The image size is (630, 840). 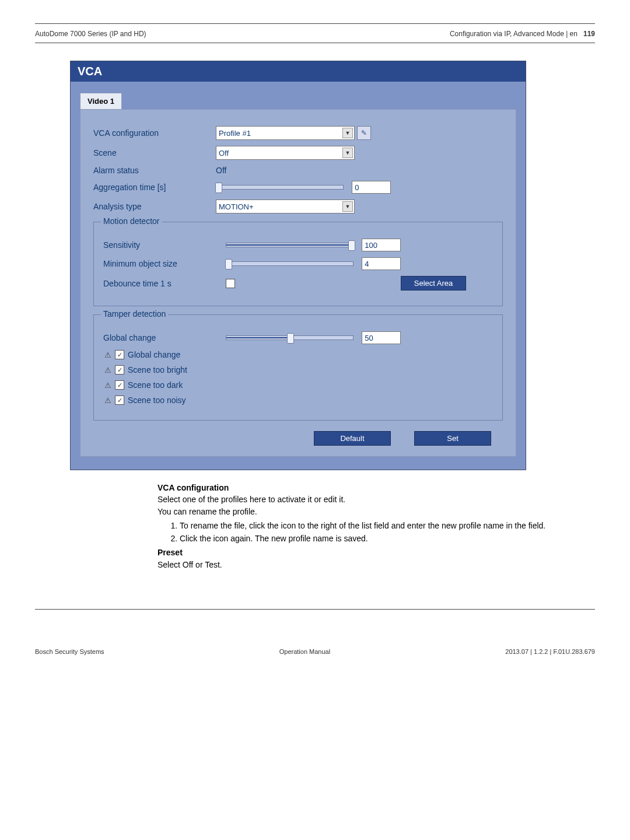 What do you see at coordinates (120, 370) in the screenshot?
I see `scene-too-bright-checkbox: ✓` at bounding box center [120, 370].